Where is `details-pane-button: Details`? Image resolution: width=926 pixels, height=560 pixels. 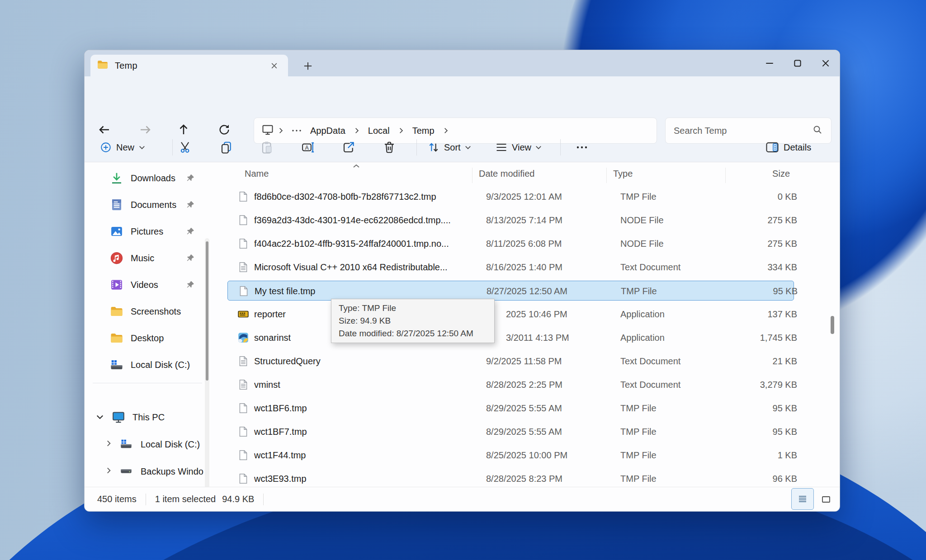 details-pane-button: Details is located at coordinates (789, 147).